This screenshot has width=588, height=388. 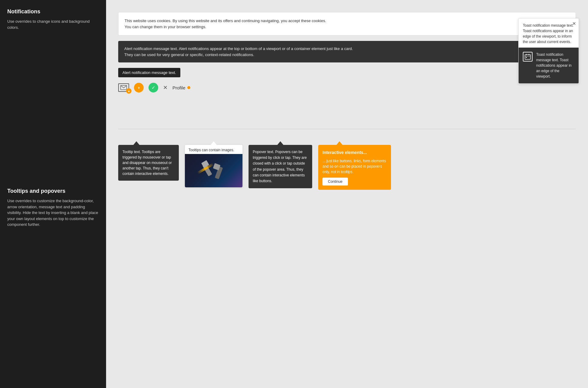 What do you see at coordinates (214, 166) in the screenshot?
I see `tooltip-image-box: Tooltips can contain images.` at bounding box center [214, 166].